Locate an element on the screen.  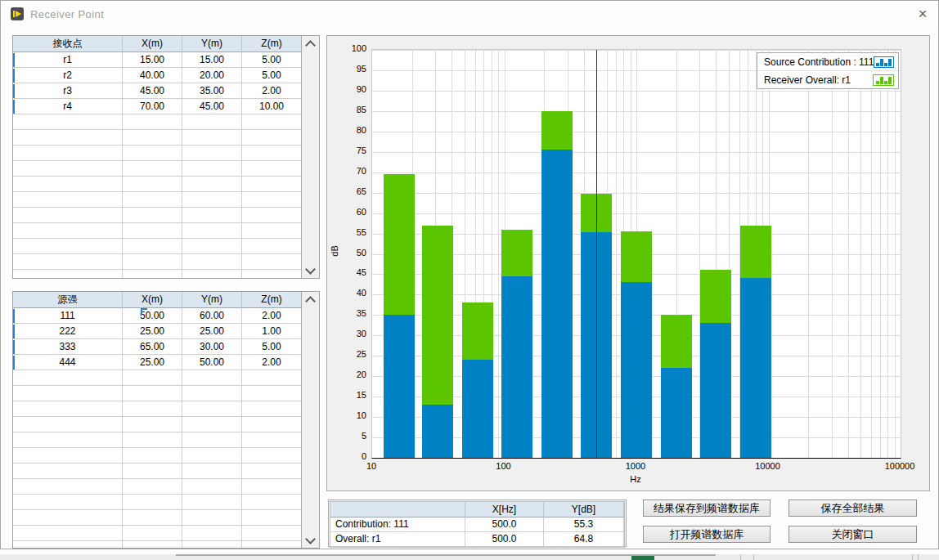
save-to-spectrum-db-button: 结果保存到频谱数据库 is located at coordinates (707, 508).